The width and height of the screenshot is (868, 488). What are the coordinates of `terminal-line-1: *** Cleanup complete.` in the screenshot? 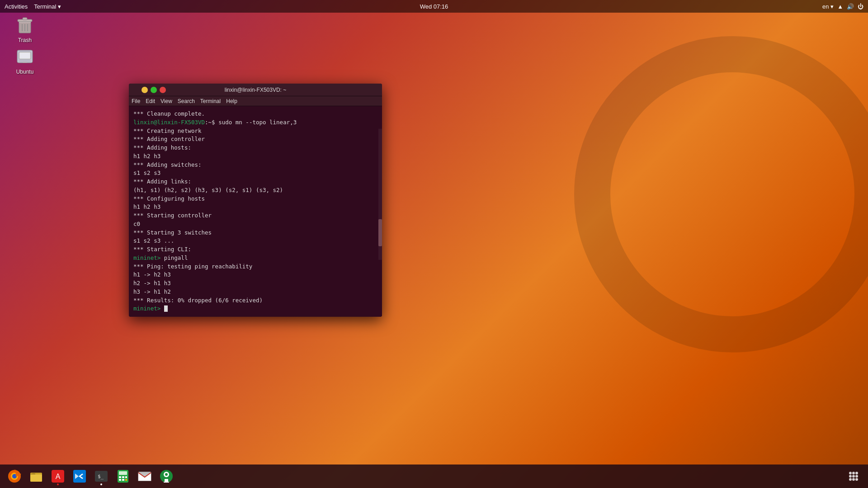 It's located at (255, 114).